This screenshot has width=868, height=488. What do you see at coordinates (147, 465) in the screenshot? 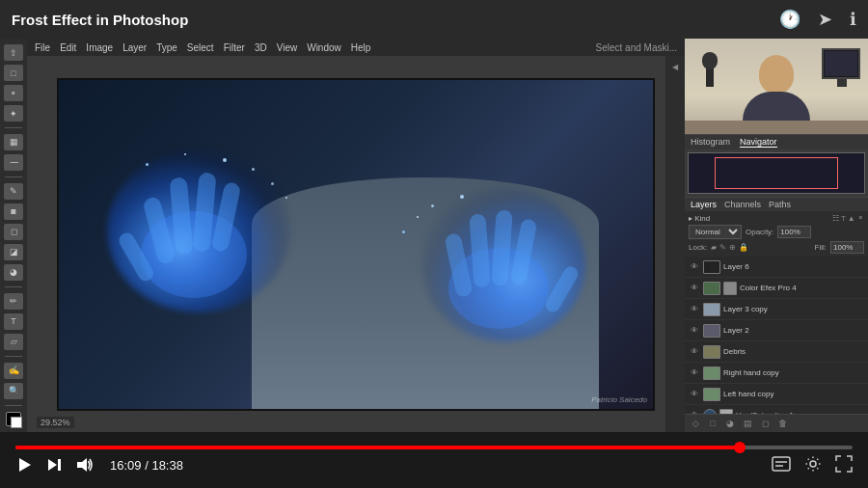
I see `time-display: 16:09 / 18:38` at bounding box center [147, 465].